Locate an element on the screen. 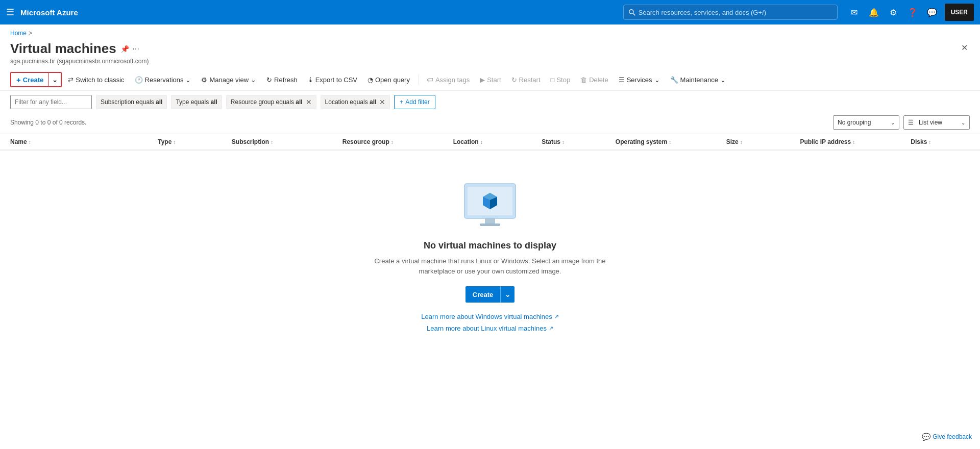  topbar-icons: ✉ 🔔 ⚙ ❓ 💬 is located at coordinates (893, 12).